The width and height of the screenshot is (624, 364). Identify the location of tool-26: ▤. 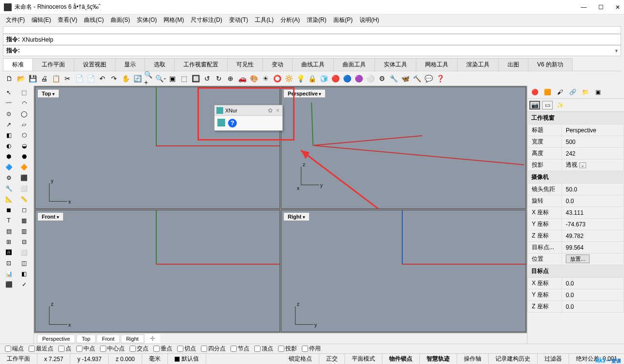
(9, 231).